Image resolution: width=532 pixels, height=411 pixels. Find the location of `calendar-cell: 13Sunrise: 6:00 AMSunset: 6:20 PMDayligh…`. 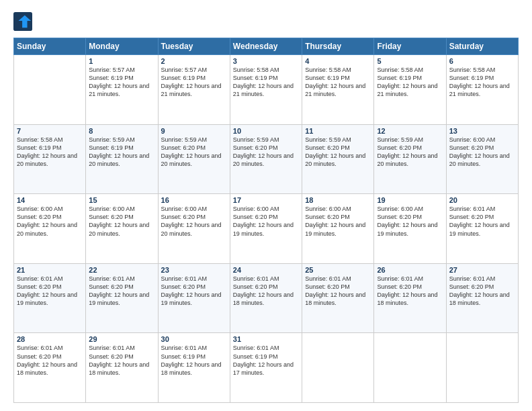

calendar-cell: 13Sunrise: 6:00 AMSunset: 6:20 PMDayligh… is located at coordinates (482, 159).